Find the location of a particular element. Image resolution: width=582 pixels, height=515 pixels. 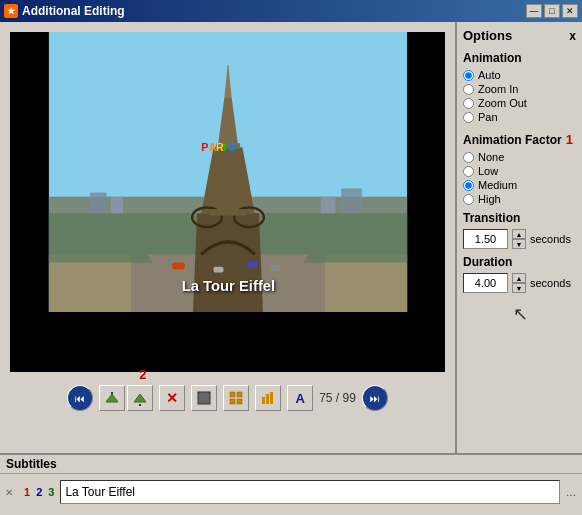

delete-button: ✕ is located at coordinates (172, 398).